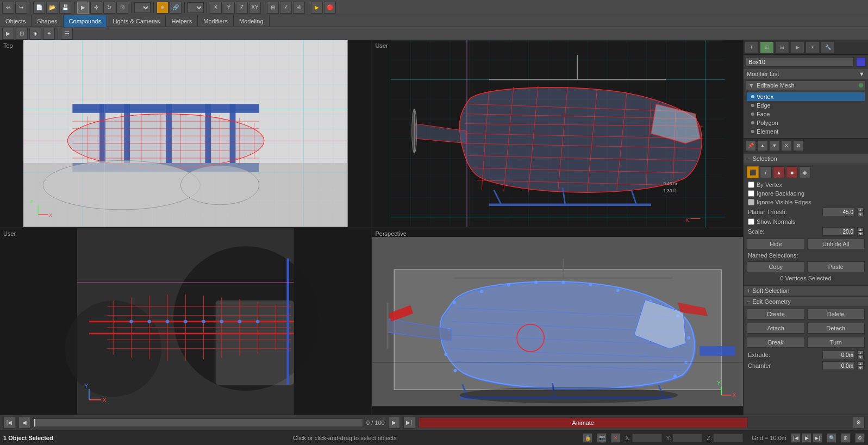 This screenshot has height=445, width=868. I want to click on sub-object-edge: Edge, so click(805, 105).